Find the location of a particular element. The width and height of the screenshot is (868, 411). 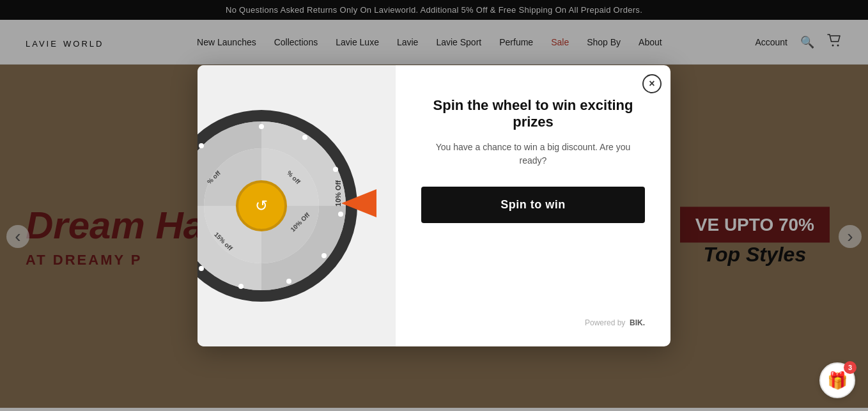

wheel-container: % off 10% Off 15% off % off is located at coordinates (277, 206).